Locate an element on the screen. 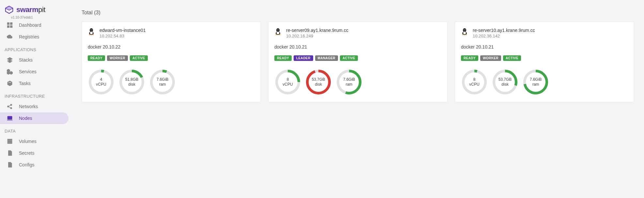 This screenshot has height=198, width=644. section-title: APPLICATIONS is located at coordinates (36, 48).